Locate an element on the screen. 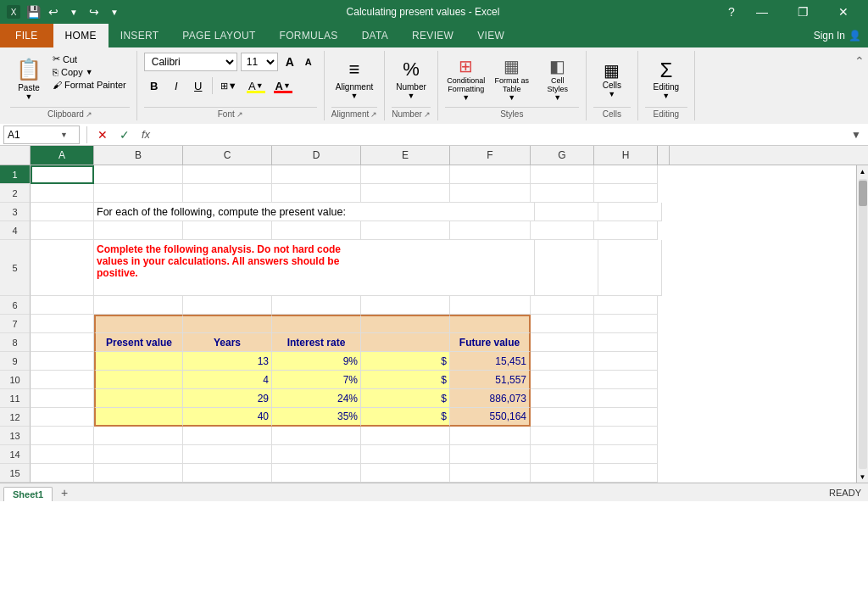  cell-e6 is located at coordinates (405, 305).